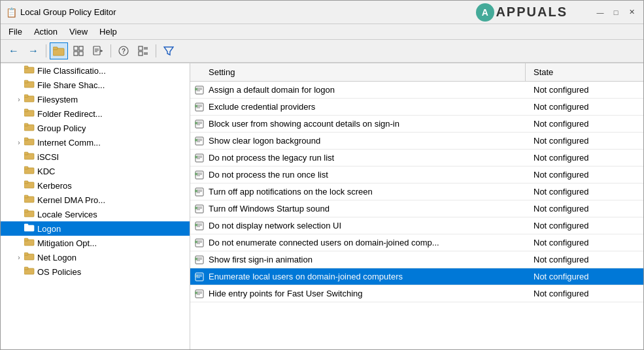 The width and height of the screenshot is (644, 350). What do you see at coordinates (78, 31) in the screenshot?
I see `menu-view: View` at bounding box center [78, 31].